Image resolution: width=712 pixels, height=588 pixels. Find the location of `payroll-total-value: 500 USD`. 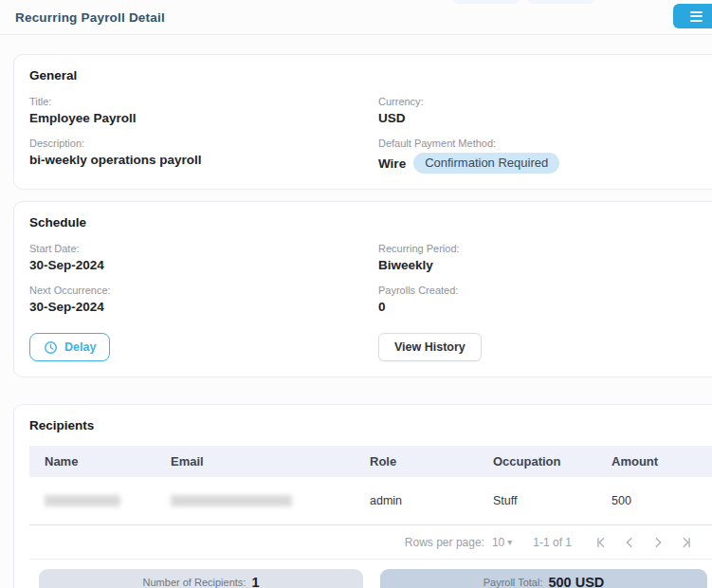

payroll-total-value: 500 USD is located at coordinates (576, 581).